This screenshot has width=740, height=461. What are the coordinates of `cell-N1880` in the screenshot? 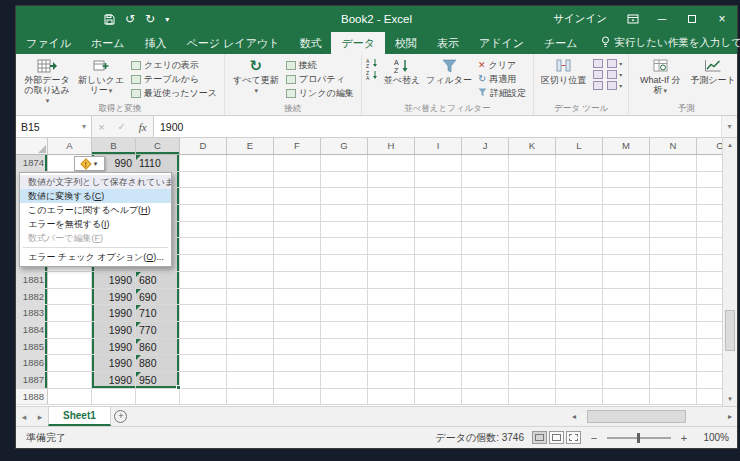 It's located at (674, 264).